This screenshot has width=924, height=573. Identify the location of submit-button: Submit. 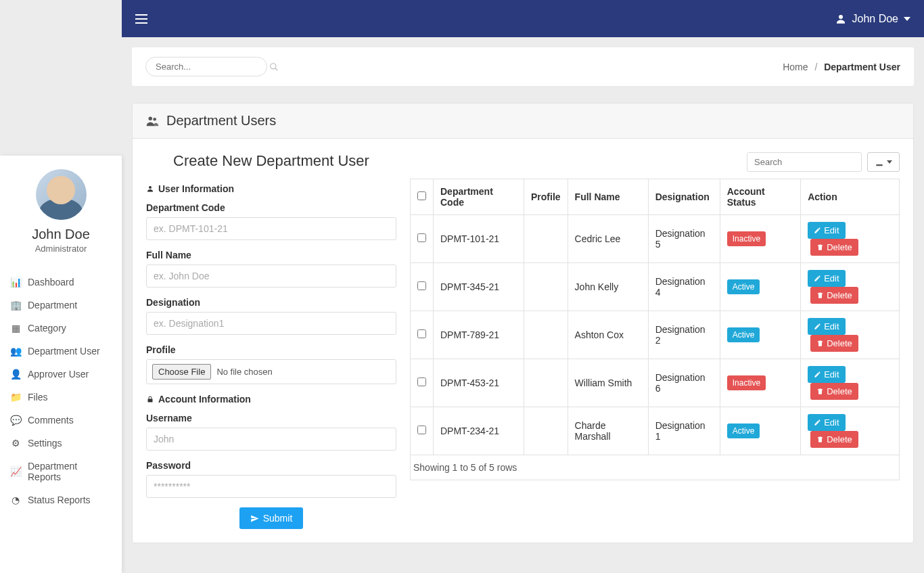
(272, 518).